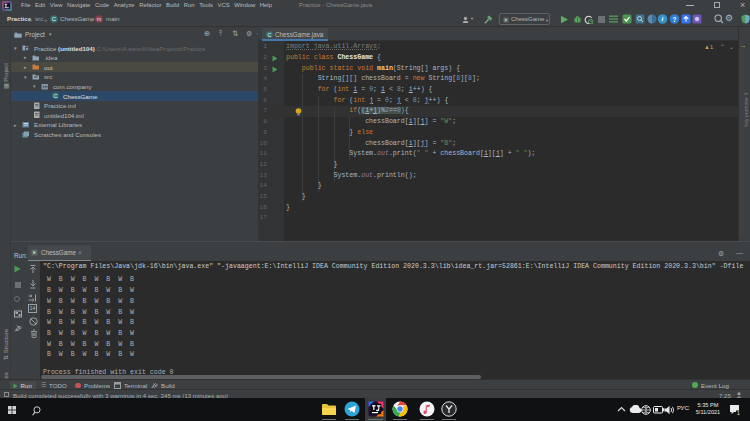  What do you see at coordinates (663, 18) in the screenshot?
I see `svg-text: i` at bounding box center [663, 18].